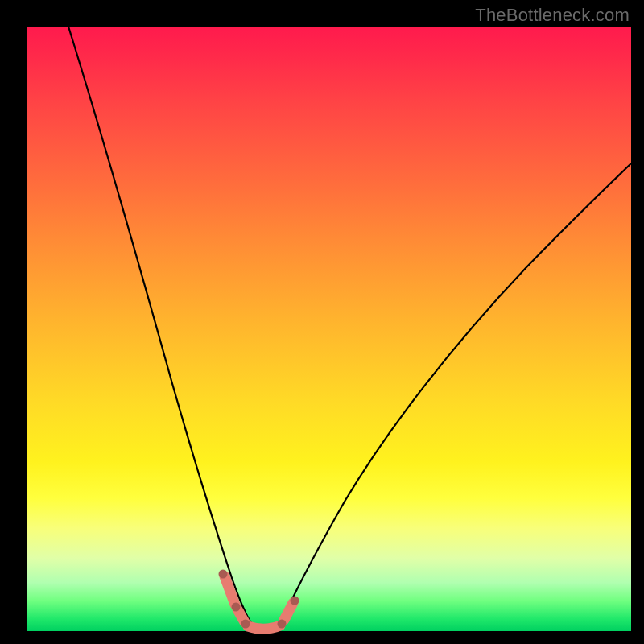 The width and height of the screenshot is (644, 644). I want to click on highlight-seg-right, so click(288, 612).